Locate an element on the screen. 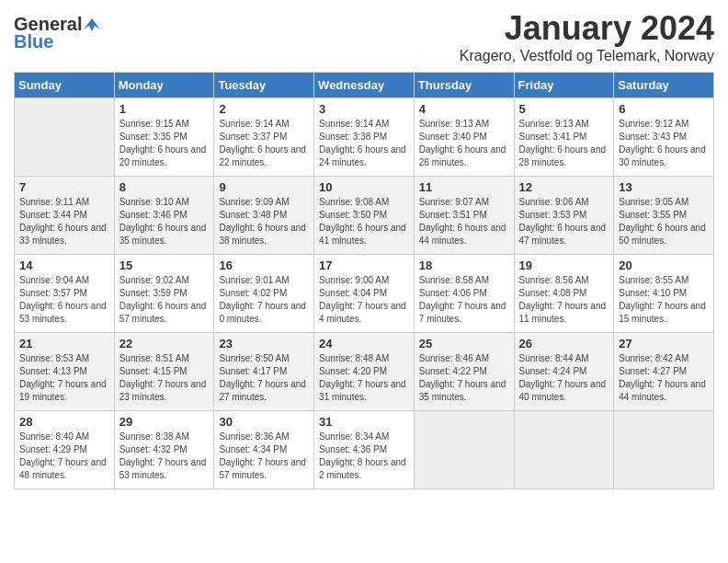 This screenshot has width=728, height=563. calendar-week-row: 21Sunrise: 8:53 AMSunset: 4:13 PMDayligh… is located at coordinates (364, 372).